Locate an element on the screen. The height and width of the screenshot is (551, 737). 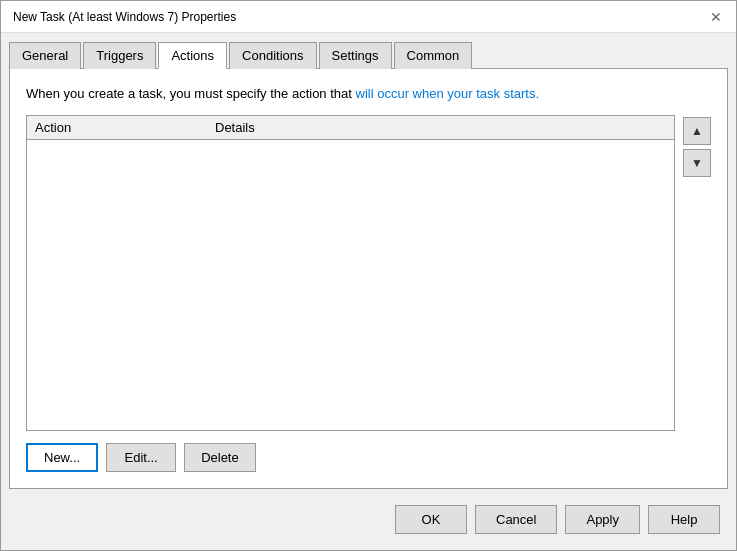
close-button: ✕ is located at coordinates (716, 17).